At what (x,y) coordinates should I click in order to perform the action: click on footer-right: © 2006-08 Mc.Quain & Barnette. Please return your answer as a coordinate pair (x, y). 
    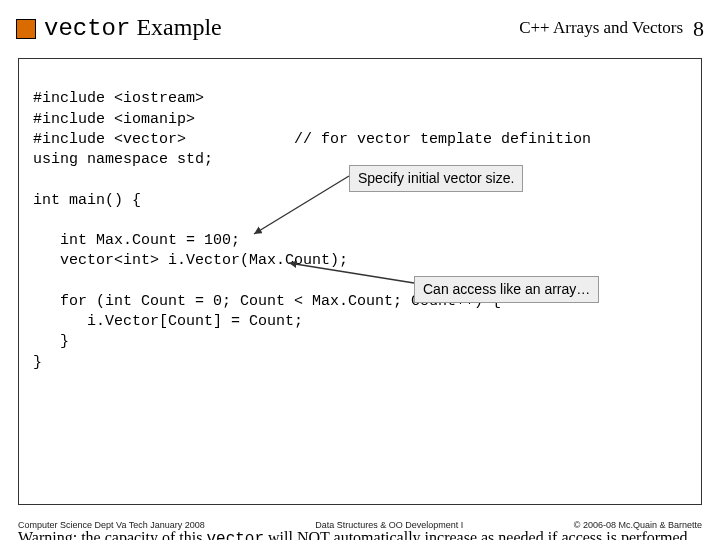
    Looking at the image, I should click on (638, 525).